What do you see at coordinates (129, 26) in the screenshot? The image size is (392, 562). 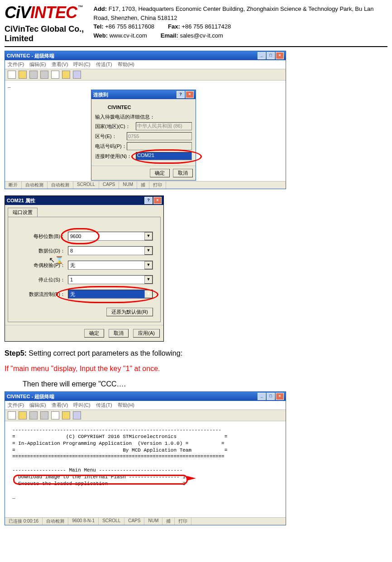 I see `tel-value: +86 755 86117608` at bounding box center [129, 26].